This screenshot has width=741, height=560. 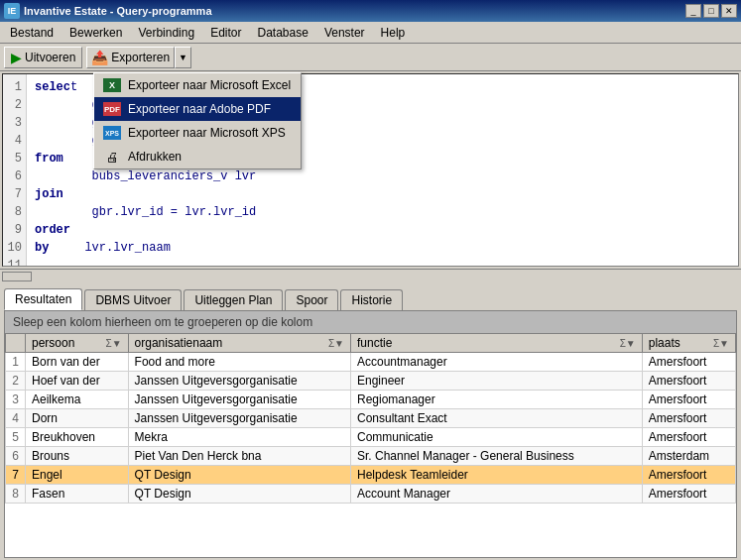 What do you see at coordinates (496, 494) in the screenshot?
I see `cell-functie: Account Manager` at bounding box center [496, 494].